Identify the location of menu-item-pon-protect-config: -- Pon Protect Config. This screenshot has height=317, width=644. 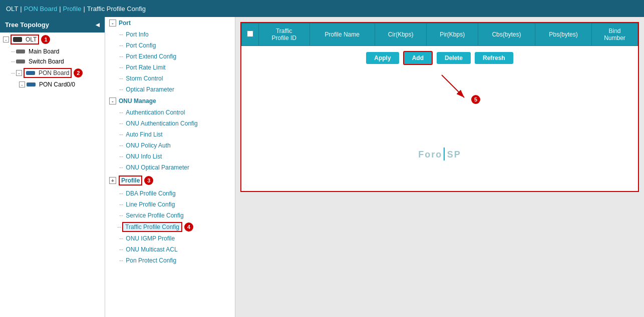
(170, 260).